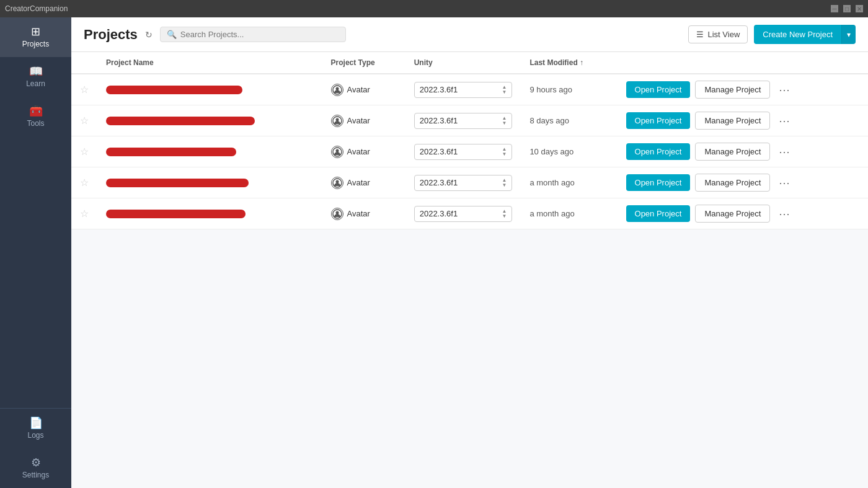  What do you see at coordinates (847, 9) in the screenshot?
I see `maximize-button: □` at bounding box center [847, 9].